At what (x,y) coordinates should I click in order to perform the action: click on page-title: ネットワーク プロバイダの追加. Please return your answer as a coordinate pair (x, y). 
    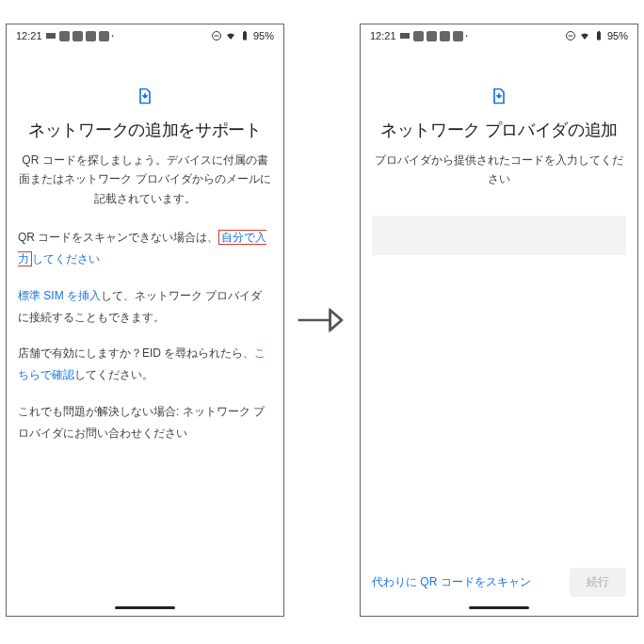
    Looking at the image, I should click on (499, 130).